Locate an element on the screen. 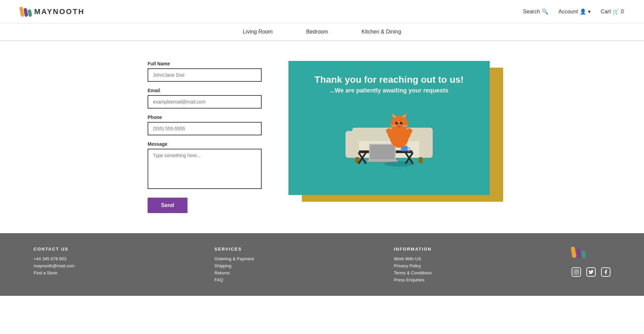  contact-form: Full Name Email Phone Message Send is located at coordinates (205, 137).